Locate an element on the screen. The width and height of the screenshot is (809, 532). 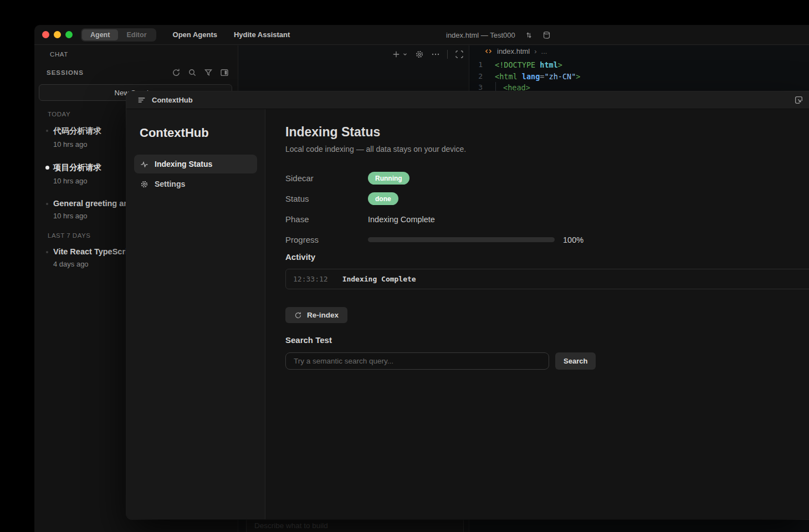
search-button: Search is located at coordinates (575, 361).